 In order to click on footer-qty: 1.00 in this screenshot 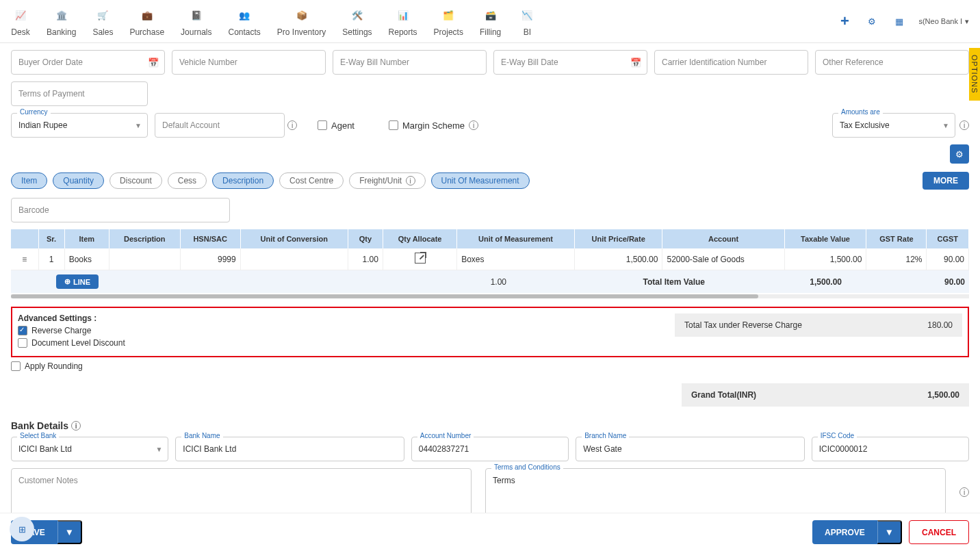, I will do `click(486, 282)`.